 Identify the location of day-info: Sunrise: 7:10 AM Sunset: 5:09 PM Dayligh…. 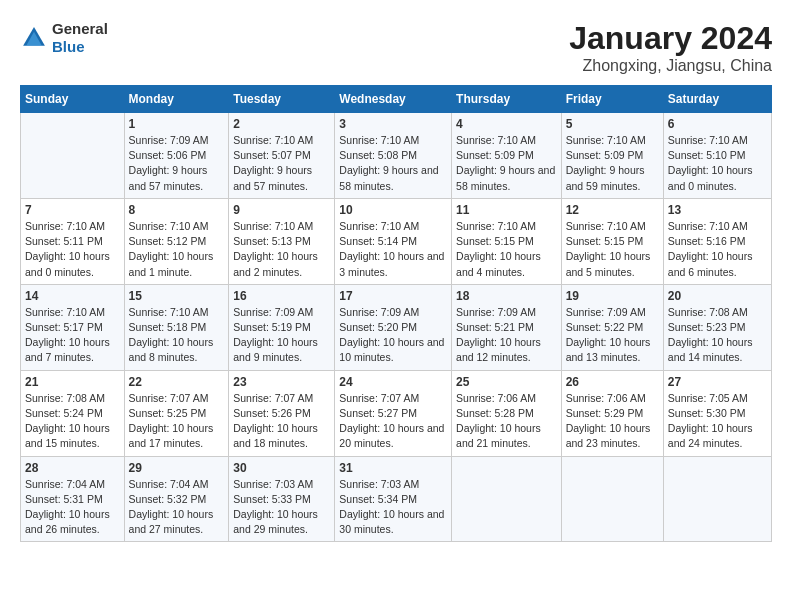
(506, 164).